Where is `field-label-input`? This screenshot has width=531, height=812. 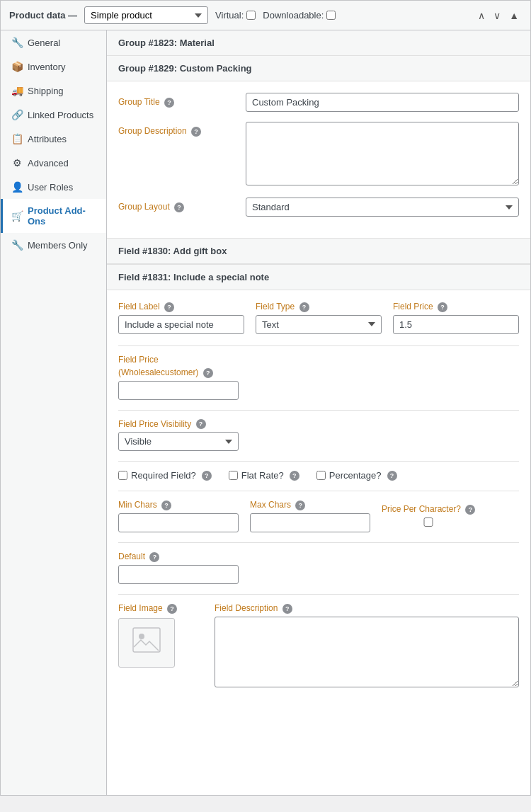 field-label-input is located at coordinates (181, 324).